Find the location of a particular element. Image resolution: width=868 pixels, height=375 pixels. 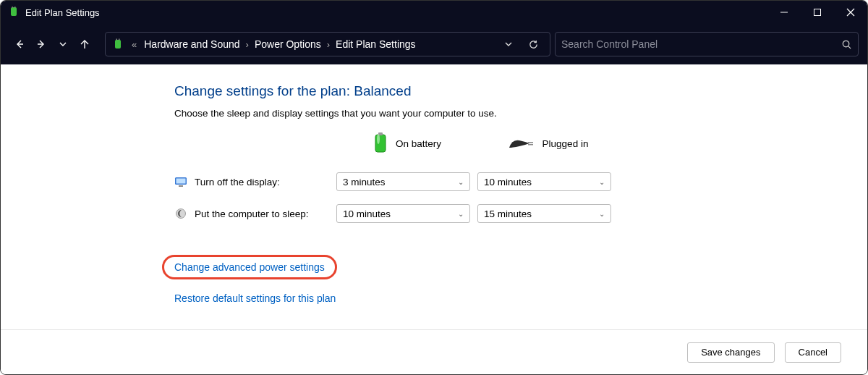

advanced-settings-link: Change advanced power settings is located at coordinates (250, 267).